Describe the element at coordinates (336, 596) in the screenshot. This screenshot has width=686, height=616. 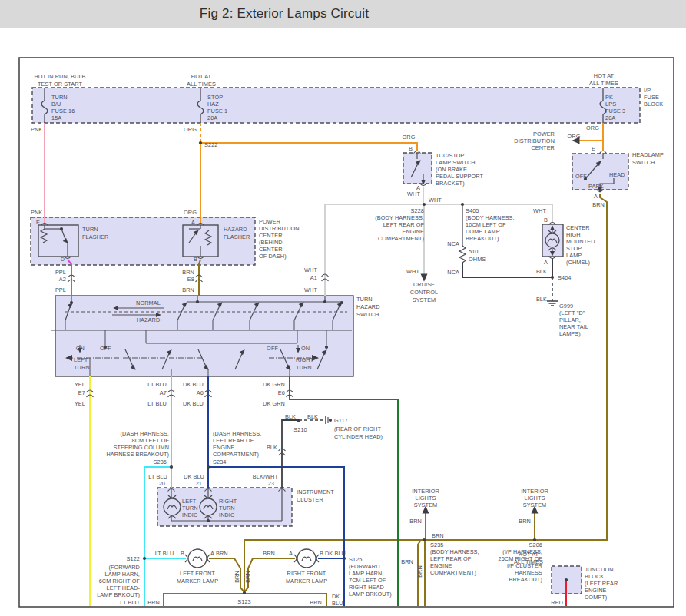
I see `label-dk: DK` at that location.